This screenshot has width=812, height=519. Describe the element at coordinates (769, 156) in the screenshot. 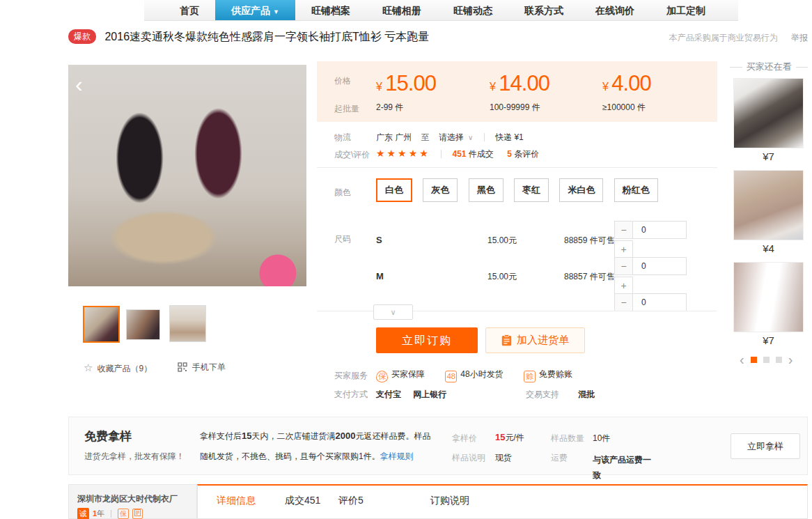

I see `related-product-1-price: ¥7` at that location.